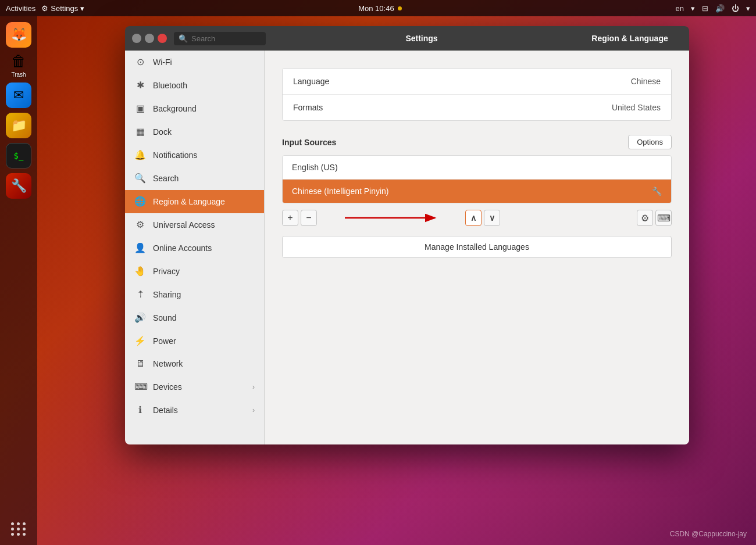  Describe the element at coordinates (140, 131) in the screenshot. I see `dock-icon: ▦` at that location.